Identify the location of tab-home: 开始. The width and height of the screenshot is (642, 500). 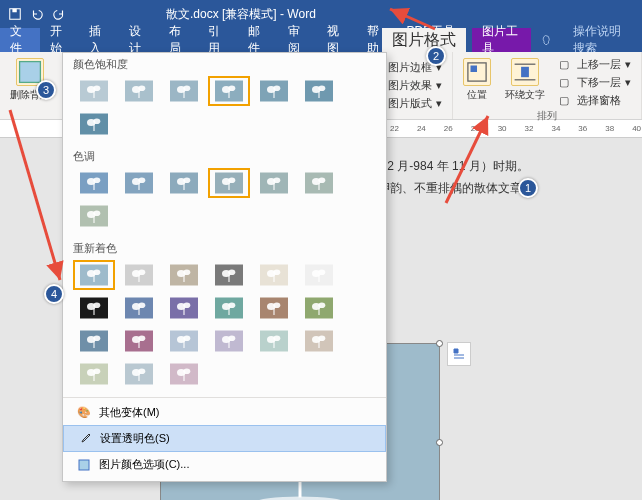
(60, 40).